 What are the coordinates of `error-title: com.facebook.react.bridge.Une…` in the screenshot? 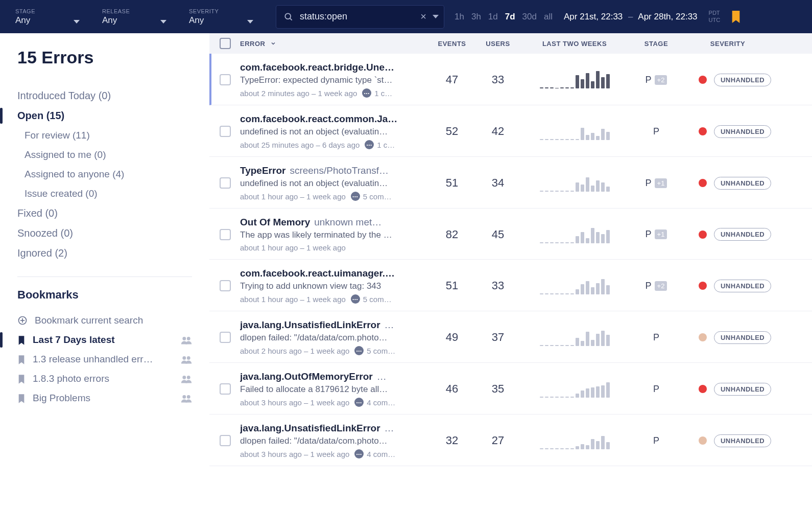 It's located at (335, 67).